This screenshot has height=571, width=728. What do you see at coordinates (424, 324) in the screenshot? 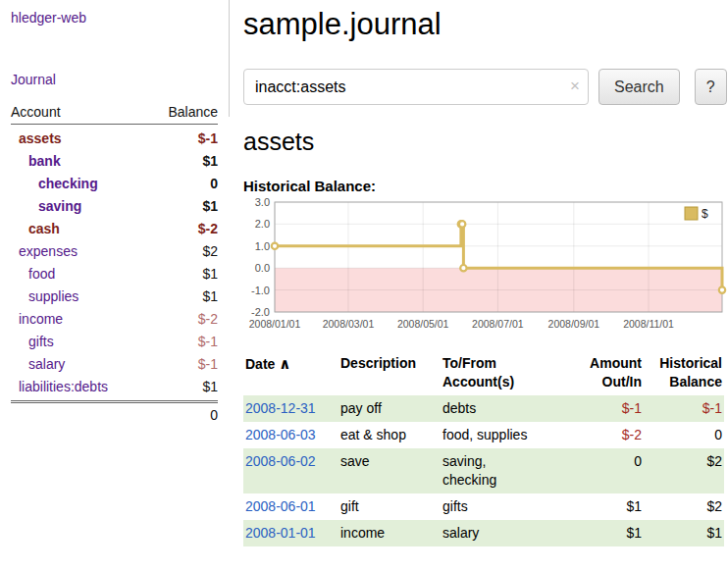
I see `chart-x-tick-label: 2008/05/01` at bounding box center [424, 324].